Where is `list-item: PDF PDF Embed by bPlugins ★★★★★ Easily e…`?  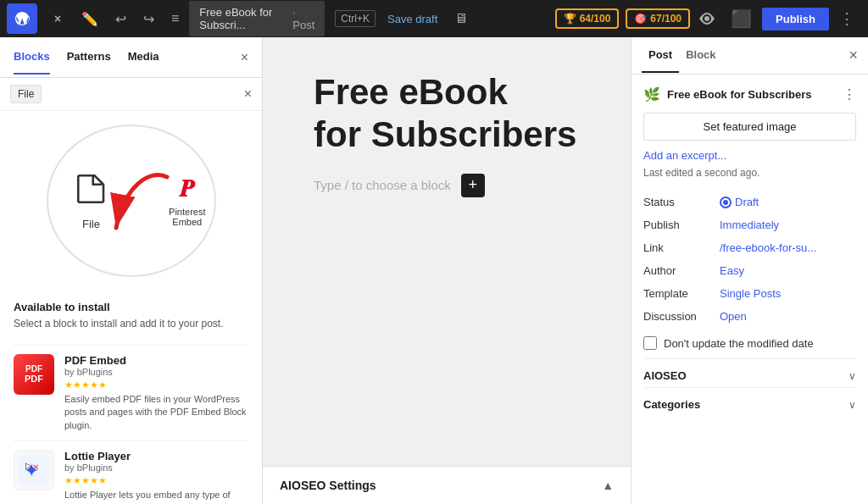 list-item: PDF PDF Embed by bPlugins ★★★★★ Easily e… is located at coordinates (131, 393).